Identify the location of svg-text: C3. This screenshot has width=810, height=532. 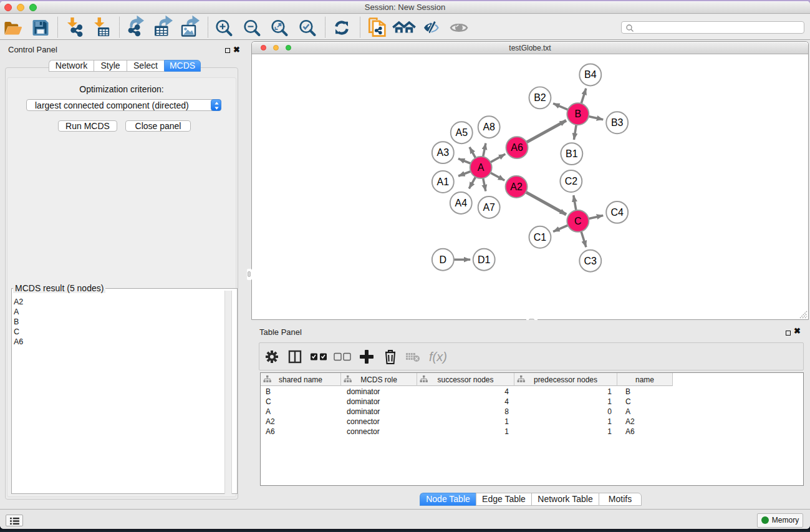
(591, 261).